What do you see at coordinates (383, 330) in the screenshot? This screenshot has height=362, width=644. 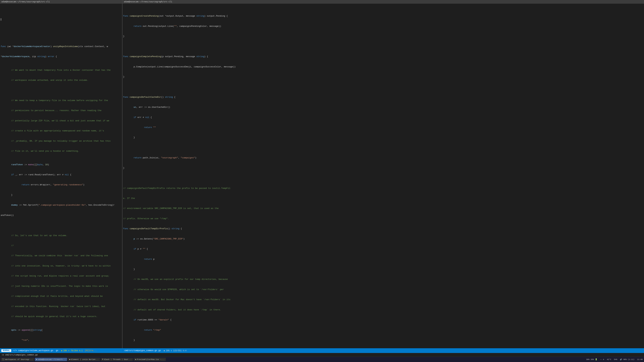 I see `code-line: return "/tmp"` at bounding box center [383, 330].